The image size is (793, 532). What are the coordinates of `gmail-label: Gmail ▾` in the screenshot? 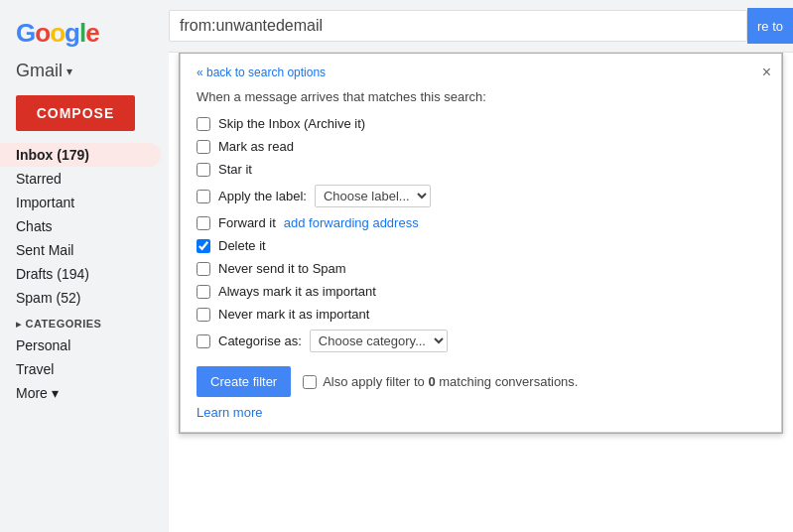 It's located at (84, 73).